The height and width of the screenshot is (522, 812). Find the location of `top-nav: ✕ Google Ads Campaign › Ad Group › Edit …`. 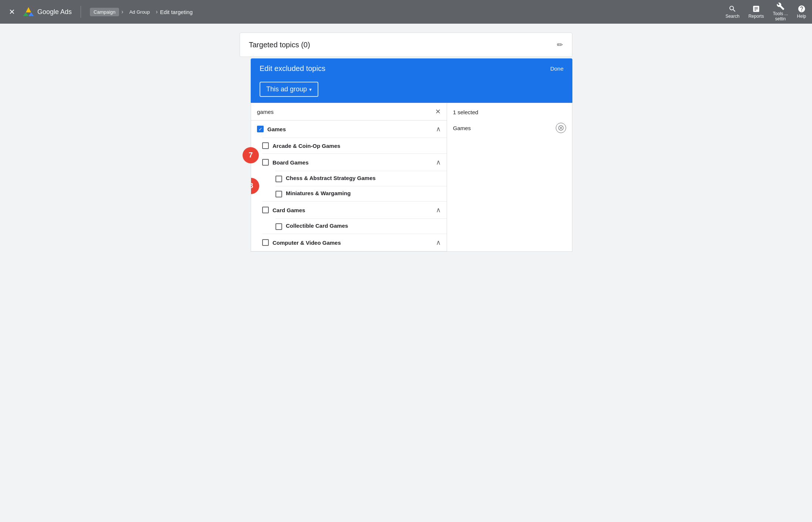

top-nav: ✕ Google Ads Campaign › Ad Group › Edit … is located at coordinates (406, 12).